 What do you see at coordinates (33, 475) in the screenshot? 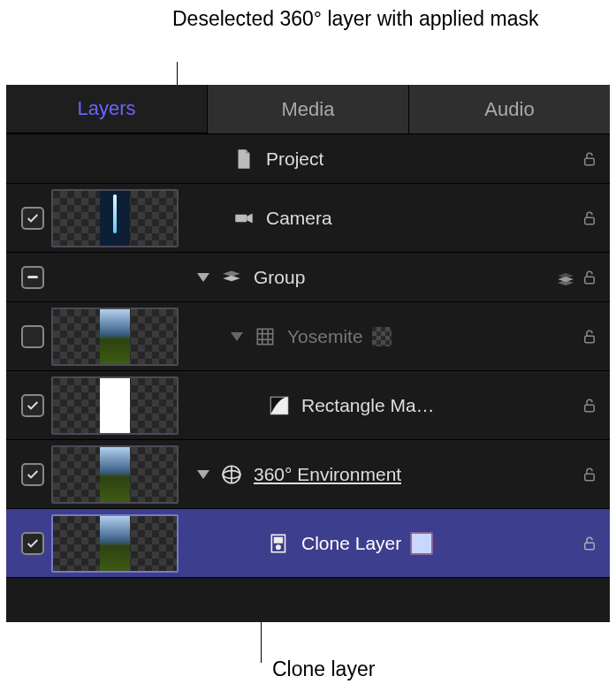
I see `checkbox-env` at bounding box center [33, 475].